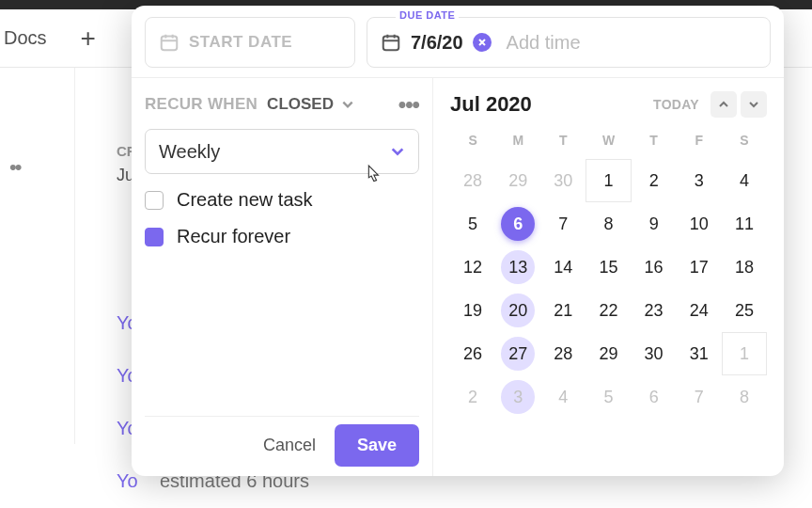  Describe the element at coordinates (473, 267) in the screenshot. I see `calendar-day: 12` at that location.